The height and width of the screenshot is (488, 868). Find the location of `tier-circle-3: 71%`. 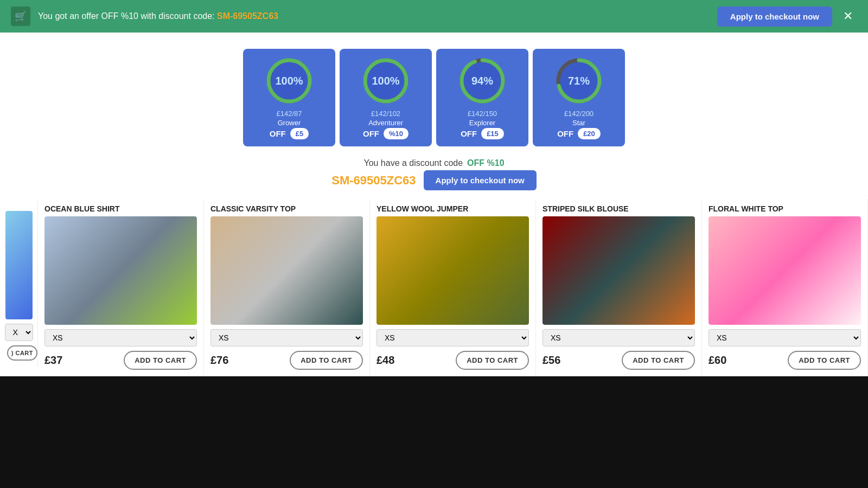

tier-circle-3: 71% is located at coordinates (579, 81).